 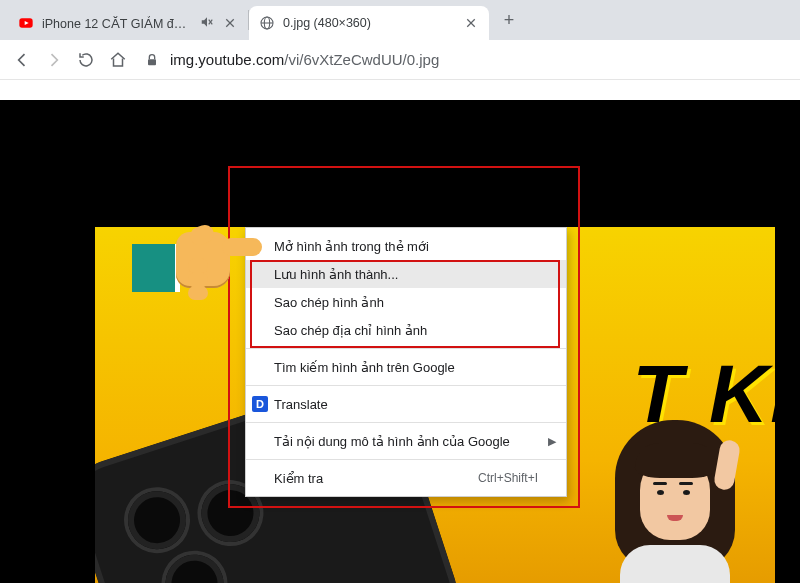 What do you see at coordinates (22, 60) in the screenshot?
I see `back-button` at bounding box center [22, 60].